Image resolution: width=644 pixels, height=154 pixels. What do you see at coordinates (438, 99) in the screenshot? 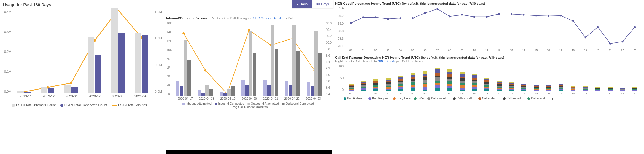
I see `legend-call-cancelled-a: Call cancell…` at bounding box center [438, 99].